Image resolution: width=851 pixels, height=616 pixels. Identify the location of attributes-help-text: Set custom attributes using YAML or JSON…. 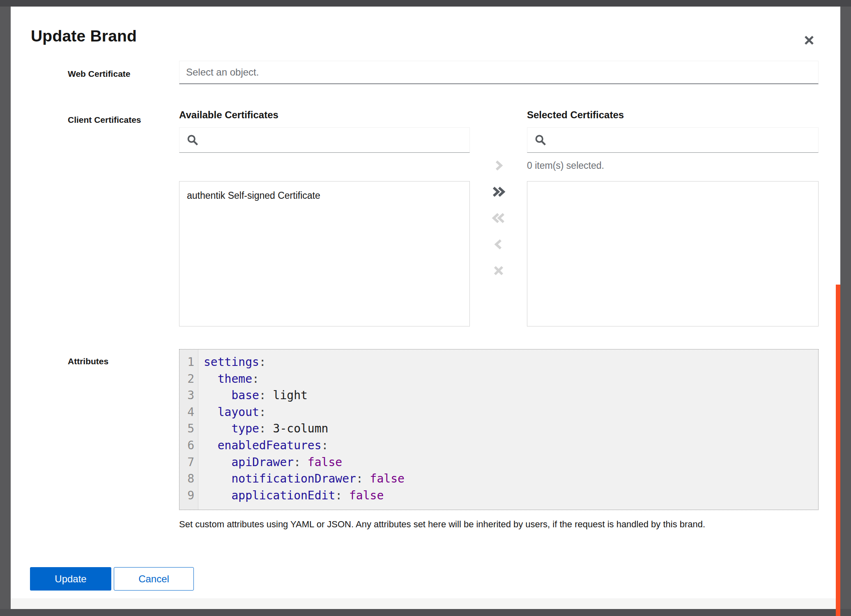
(442, 524).